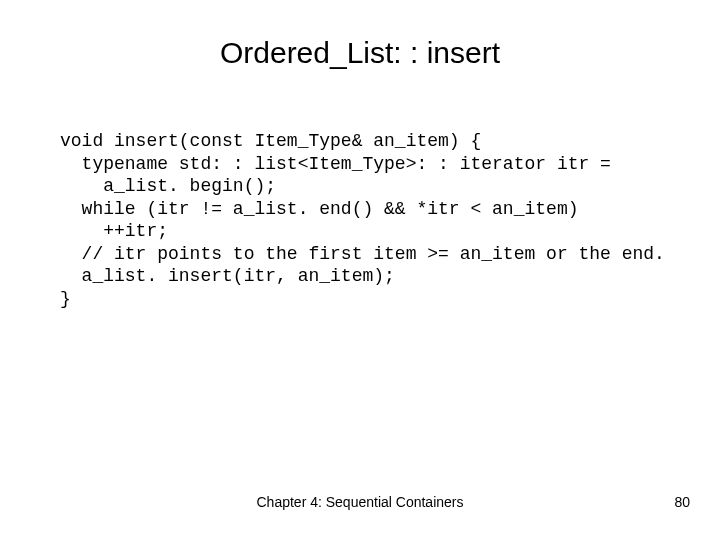 The height and width of the screenshot is (540, 720). Describe the element at coordinates (362, 254) in the screenshot. I see `code-line: // itr points to the first item >= an_it…` at that location.